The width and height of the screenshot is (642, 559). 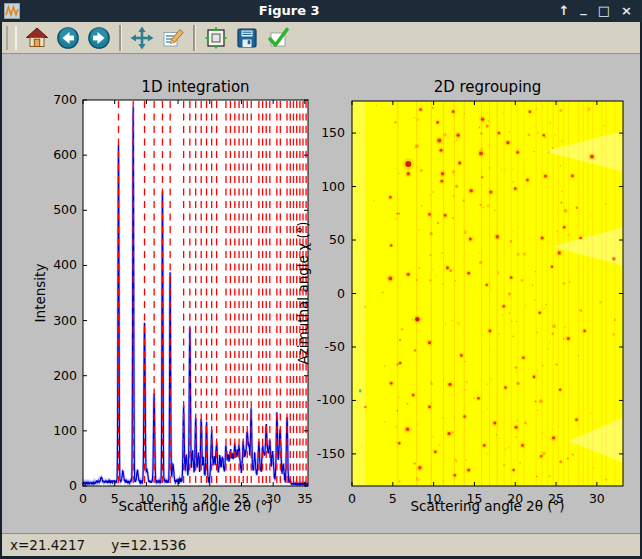 I want to click on navigation-toolbar, so click(x=321, y=38).